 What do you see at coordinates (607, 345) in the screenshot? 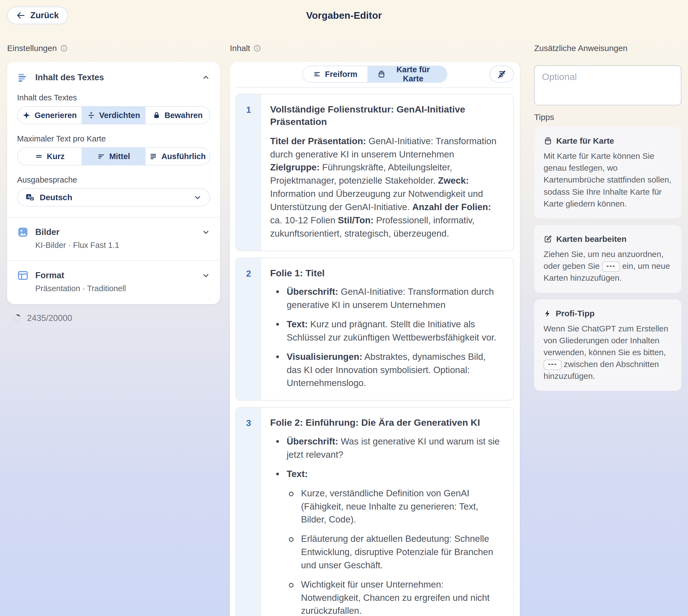
I see `tip-card-profi-tipp: Profi-Tipp Wenn Sie ChatGPT zum Erstelle…` at bounding box center [607, 345].